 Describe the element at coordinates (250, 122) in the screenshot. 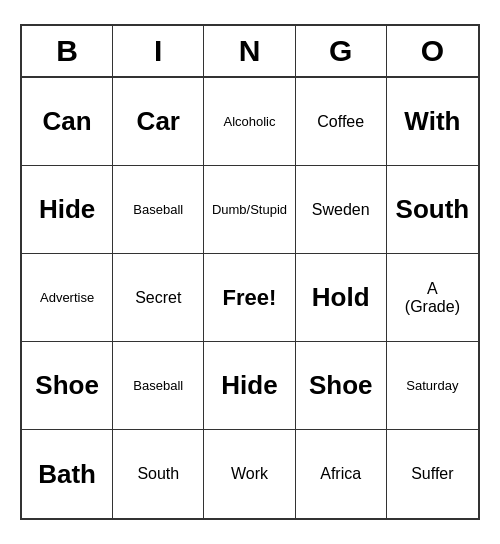

I see `bingo-cell: Alcoholic` at that location.